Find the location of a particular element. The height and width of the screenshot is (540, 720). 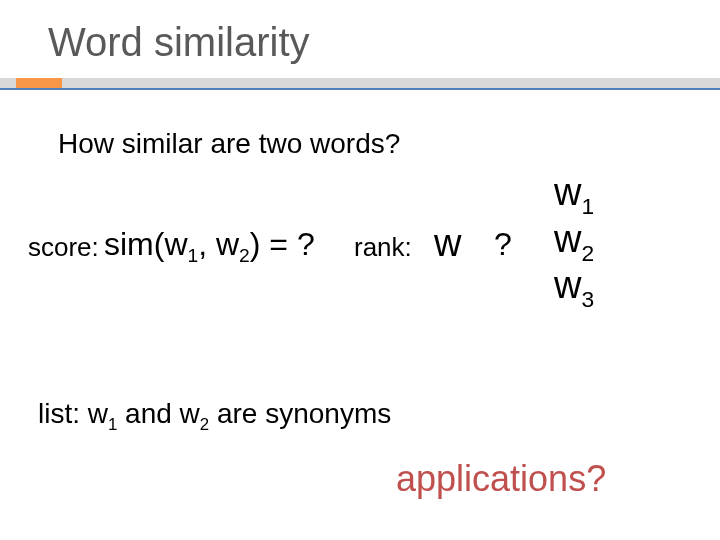

rank-item-1: w1 is located at coordinates (574, 196).